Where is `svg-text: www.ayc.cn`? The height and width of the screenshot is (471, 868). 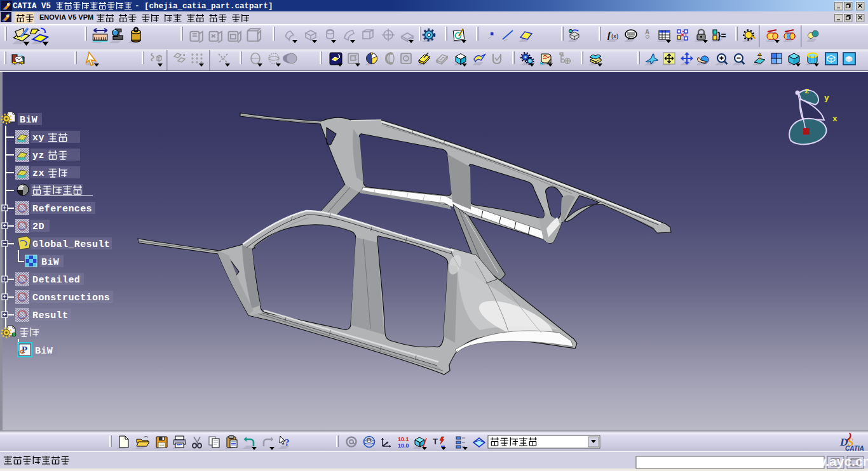
svg-text: www.ayc.cn is located at coordinates (831, 461).